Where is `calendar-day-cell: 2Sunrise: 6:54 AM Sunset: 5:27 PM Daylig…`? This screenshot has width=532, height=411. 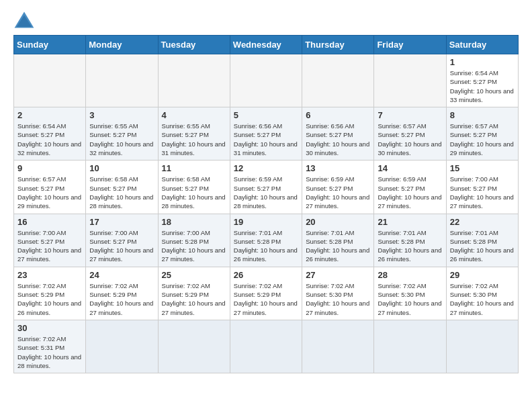
calendar-day-cell: 2Sunrise: 6:54 AM Sunset: 5:27 PM Daylig… is located at coordinates (50, 134).